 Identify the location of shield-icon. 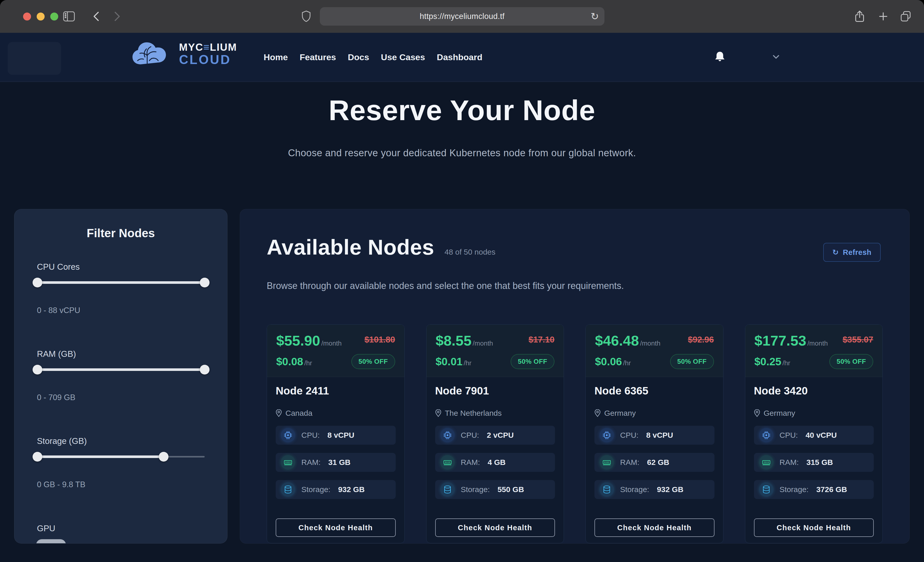
(306, 16).